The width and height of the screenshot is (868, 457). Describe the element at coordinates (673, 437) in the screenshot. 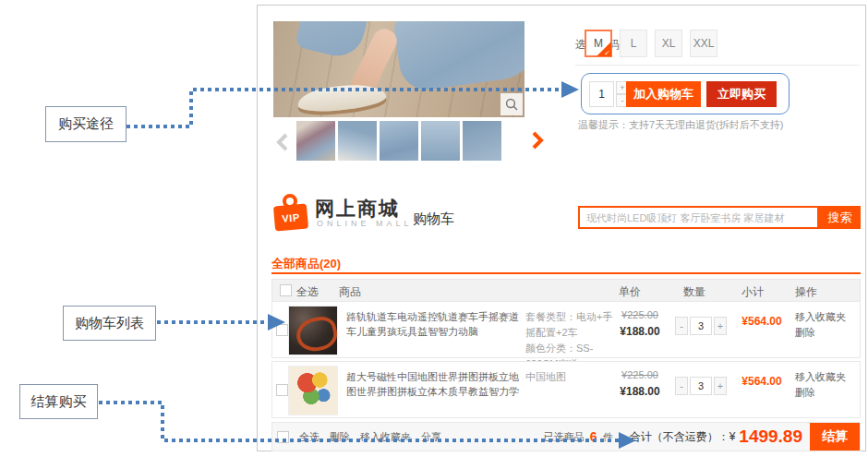

I see `totals-summary: 已选商品 6 件 合计（不含运费）：¥ 1499.89` at that location.